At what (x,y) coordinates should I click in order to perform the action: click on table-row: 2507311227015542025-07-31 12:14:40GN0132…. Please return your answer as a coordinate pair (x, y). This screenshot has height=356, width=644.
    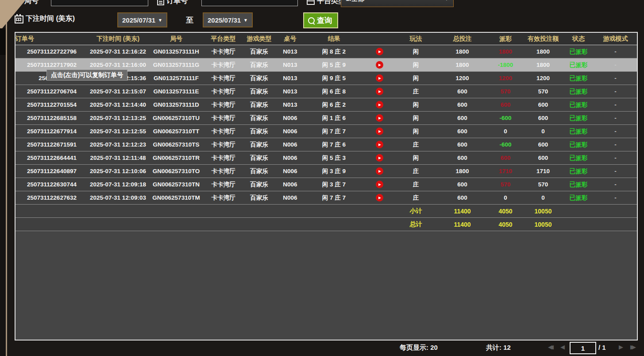
    Looking at the image, I should click on (326, 105).